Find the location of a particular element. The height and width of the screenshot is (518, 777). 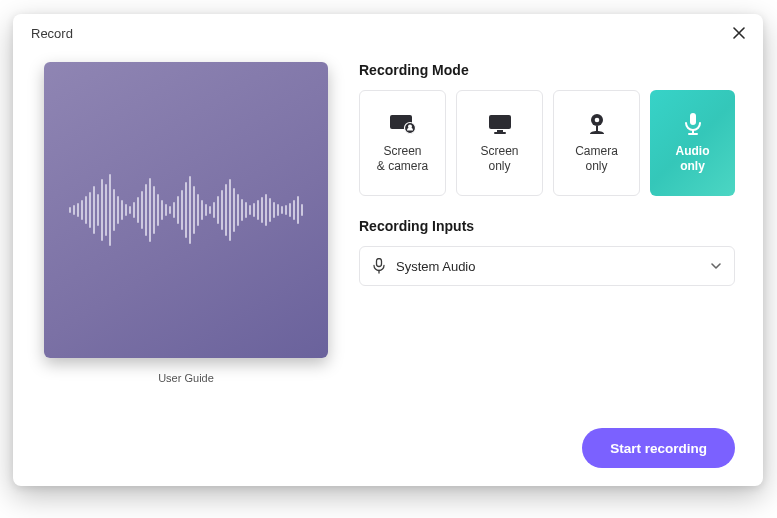

mode-label: Screen & camera is located at coordinates (402, 159).